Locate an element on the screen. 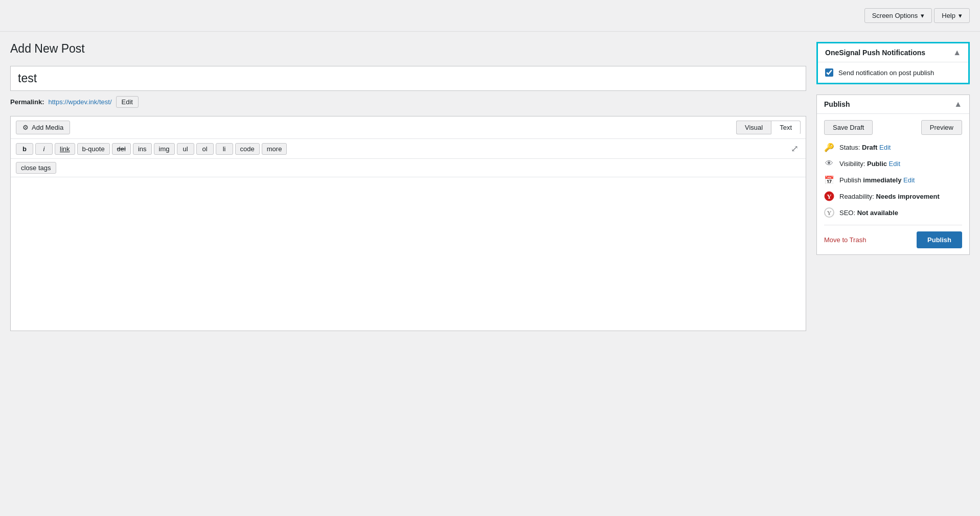 Image resolution: width=980 pixels, height=516 pixels. format-ins-button: ins is located at coordinates (142, 149).